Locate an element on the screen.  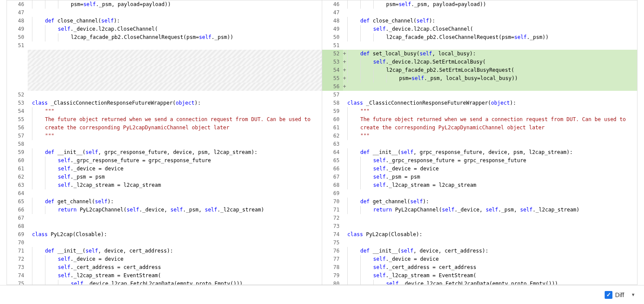
code-line: 63 is located at coordinates (480, 144).